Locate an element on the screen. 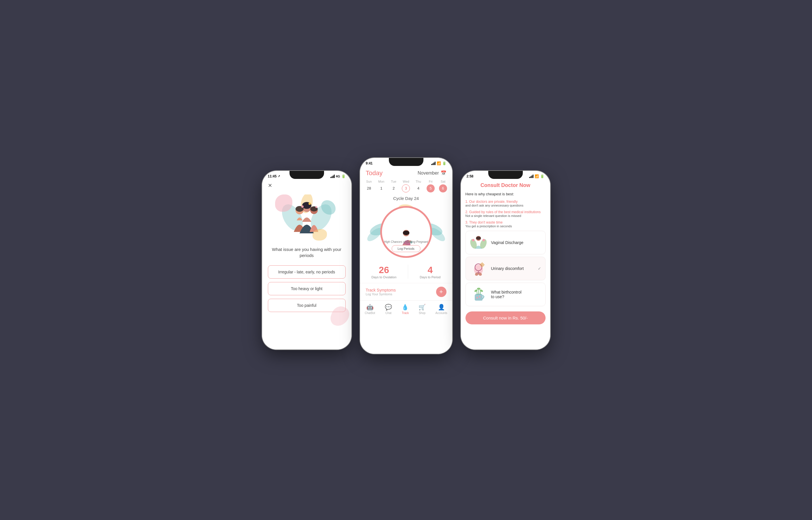 The image size is (812, 520). shop-icon: 🛒 is located at coordinates (422, 307).